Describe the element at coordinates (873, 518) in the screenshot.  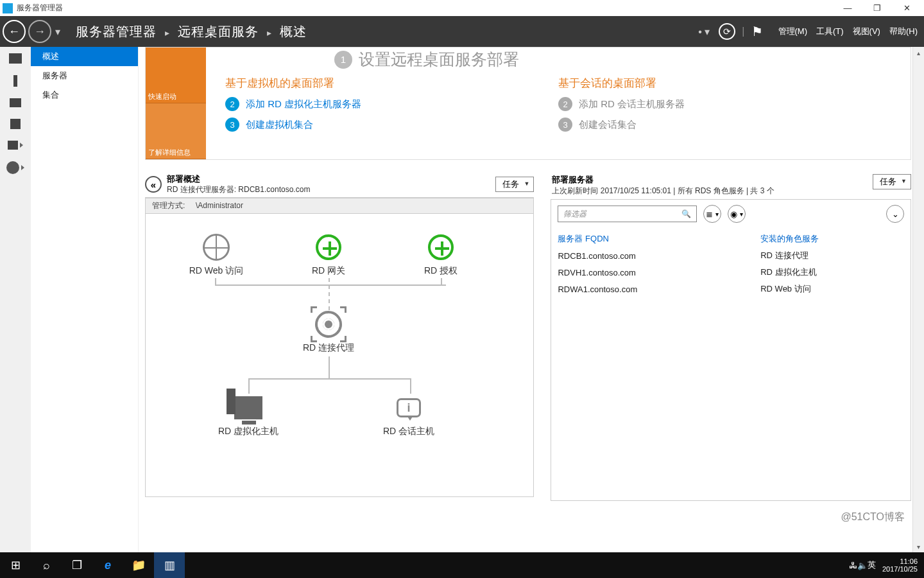
I see `watermark: @51CTO博客` at that location.